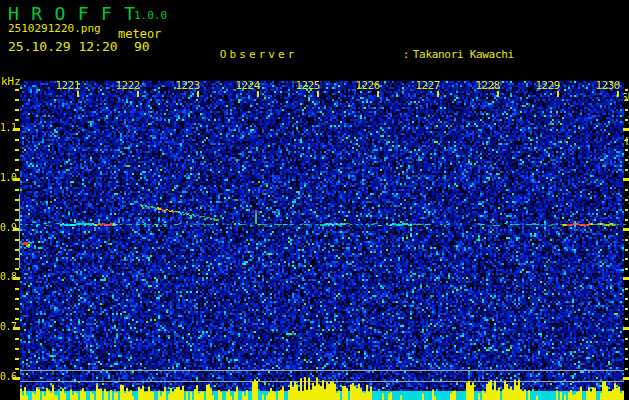 The height and width of the screenshot is (400, 629). I want to click on y-axis-label: 1.0, so click(6, 178).